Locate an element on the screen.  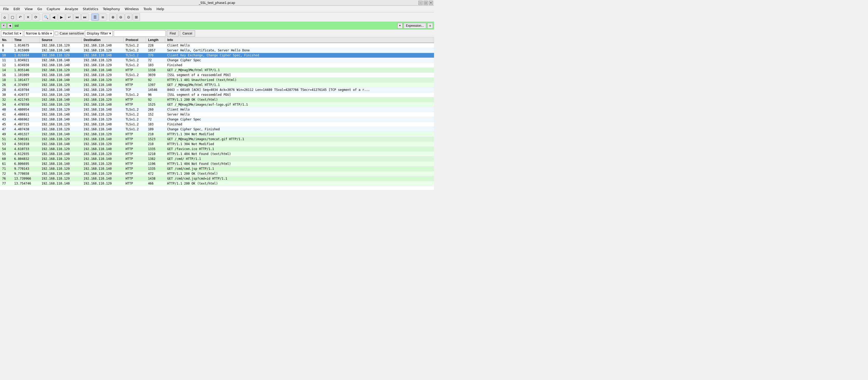
home-toolbar-btn: ⌂ is located at coordinates (5, 17).